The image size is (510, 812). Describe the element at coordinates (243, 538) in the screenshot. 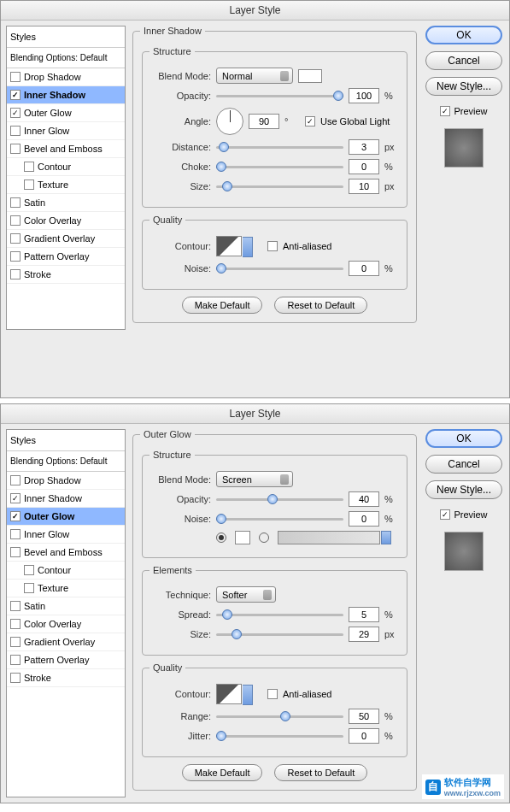

I see `glow-color-swatch` at that location.